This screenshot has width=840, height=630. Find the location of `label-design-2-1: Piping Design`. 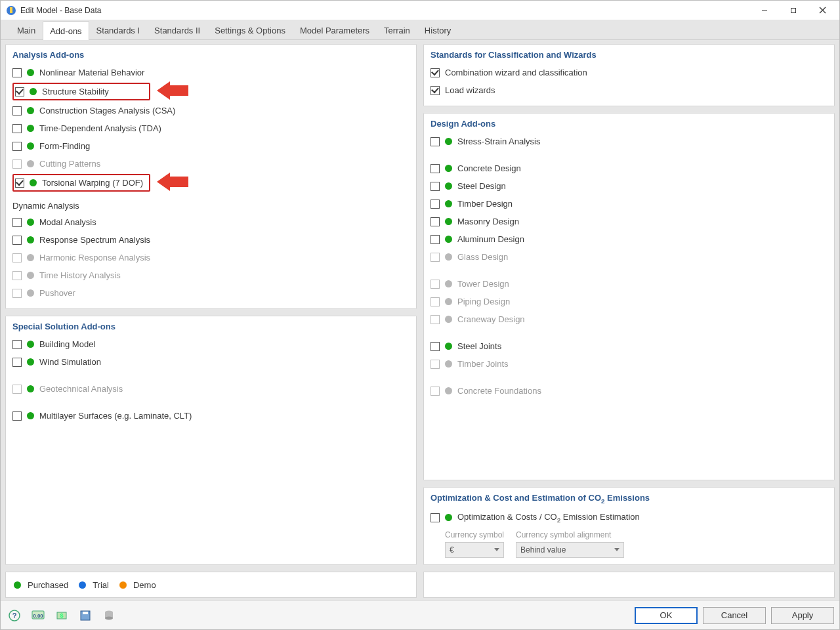

label-design-2-1: Piping Design is located at coordinates (484, 302).